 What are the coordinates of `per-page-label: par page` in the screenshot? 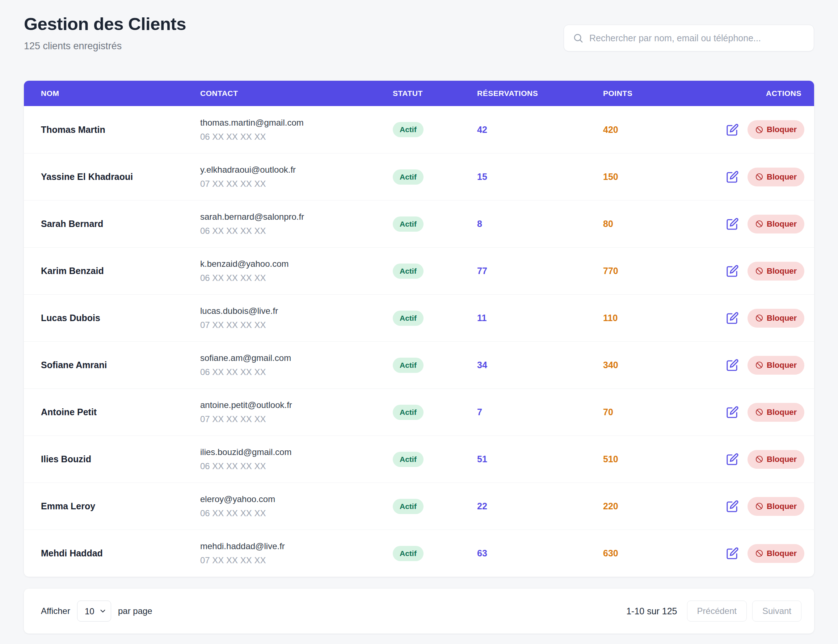 It's located at (135, 611).